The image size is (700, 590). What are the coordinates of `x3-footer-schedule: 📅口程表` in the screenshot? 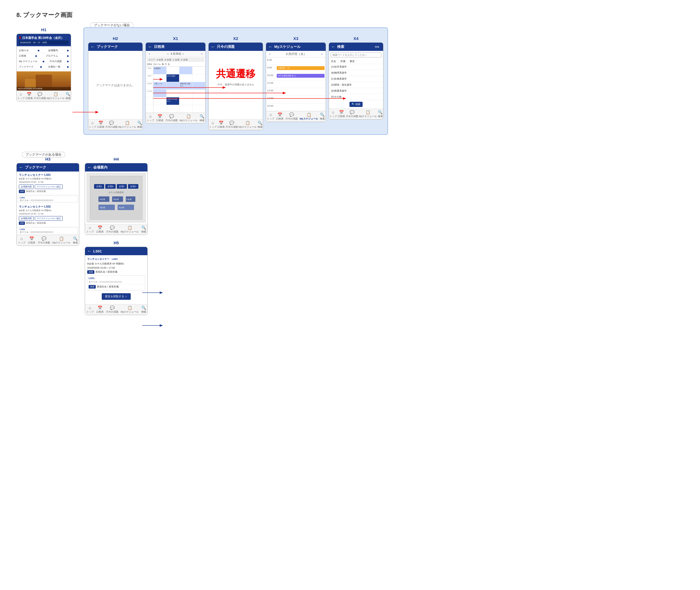 It's located at (280, 116).